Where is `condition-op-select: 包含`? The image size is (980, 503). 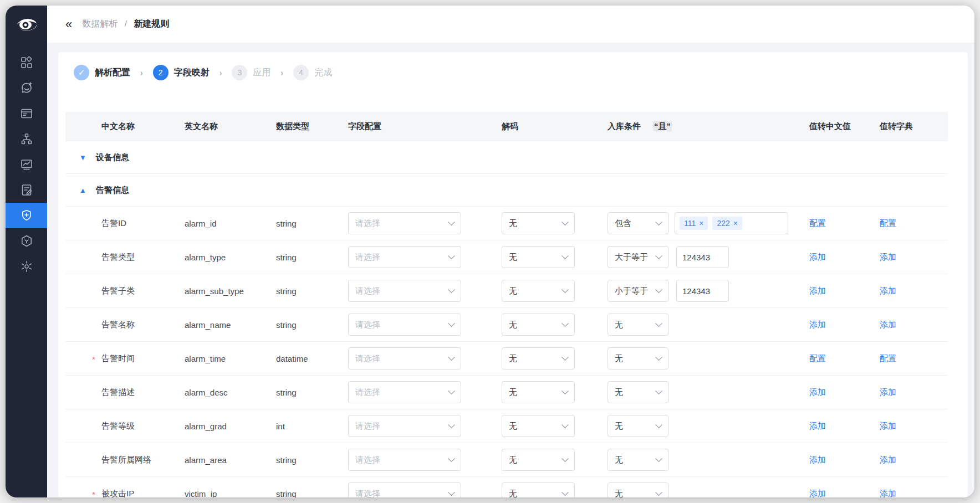
condition-op-select: 包含 is located at coordinates (638, 223).